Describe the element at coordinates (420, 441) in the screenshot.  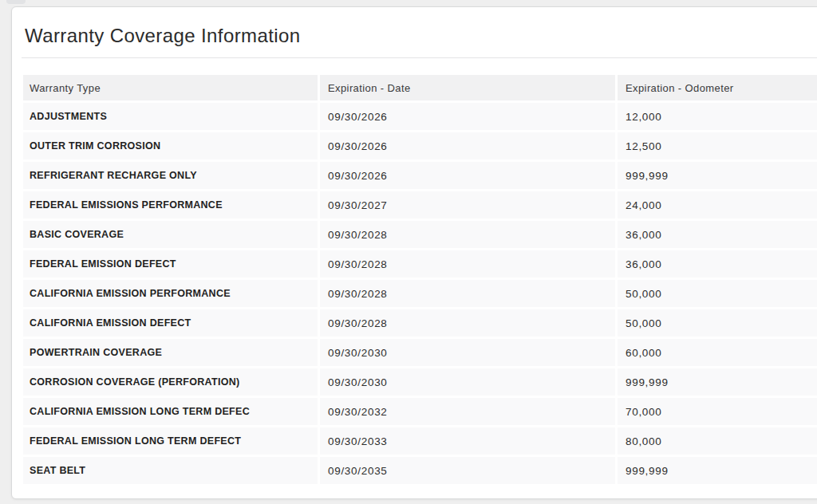
I see `table-row: FEDERAL EMISSION LONG TERM DEFECT09/30/2…` at that location.